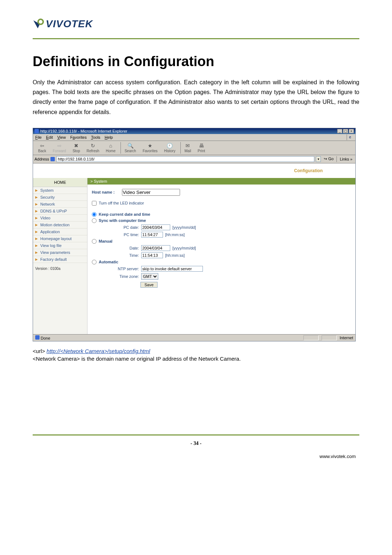 The width and height of the screenshot is (392, 555). I want to click on sidebar-item-application: ▶Application, so click(60, 232).